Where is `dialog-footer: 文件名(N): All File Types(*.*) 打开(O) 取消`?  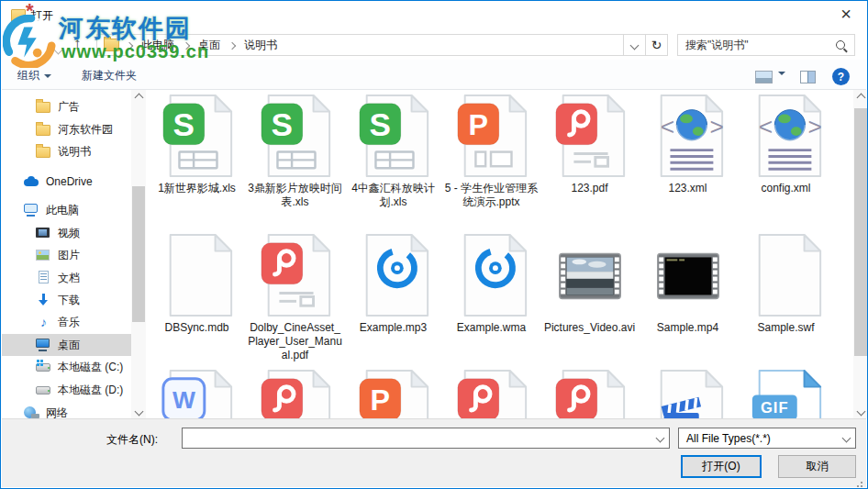 dialog-footer: 文件名(N): All File Types(*.*) 打开(O) 取消 is located at coordinates (434, 453).